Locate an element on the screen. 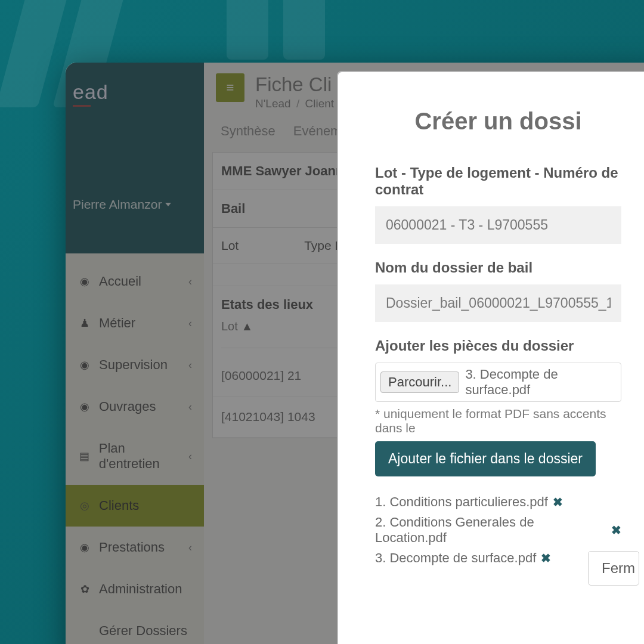 The image size is (644, 644). dossier-name-input is located at coordinates (499, 303).